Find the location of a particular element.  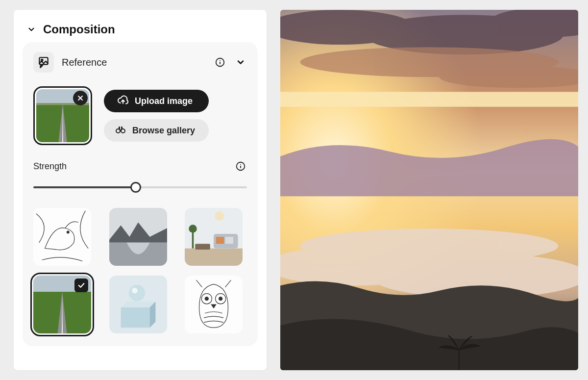

browse-gallery-label: Browse gallery is located at coordinates (164, 130).